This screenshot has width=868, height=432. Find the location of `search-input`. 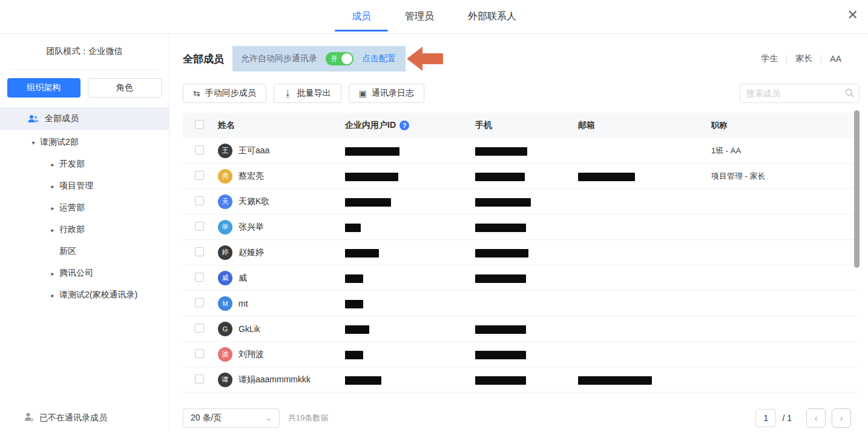

search-input is located at coordinates (800, 93).